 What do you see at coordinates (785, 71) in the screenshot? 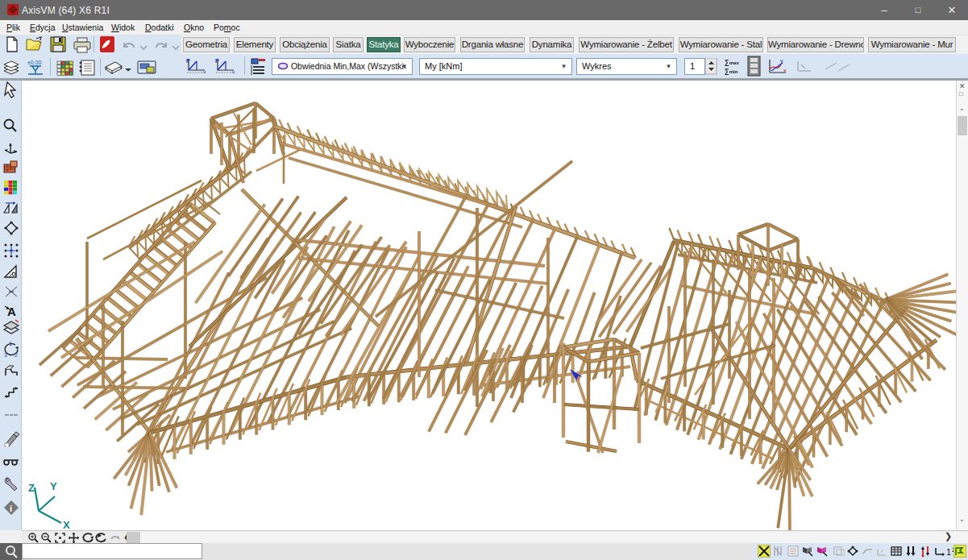
I see `svg-text: x` at bounding box center [785, 71].